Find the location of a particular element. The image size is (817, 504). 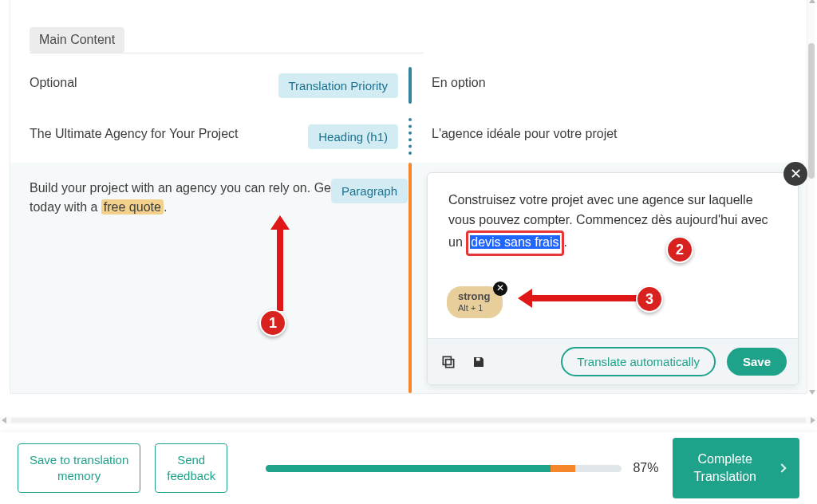

tag-shortcut: Alt + 1 is located at coordinates (474, 308).